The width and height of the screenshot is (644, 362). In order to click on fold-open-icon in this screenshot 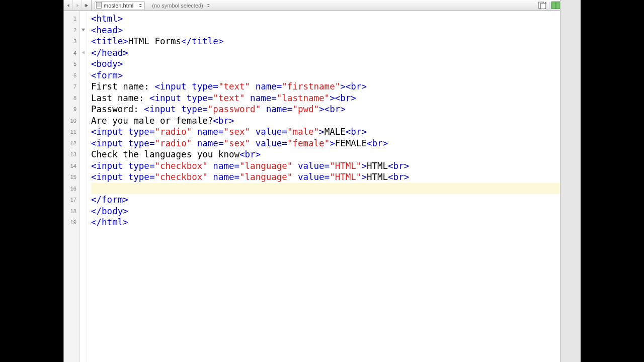, I will do `click(84, 30)`.